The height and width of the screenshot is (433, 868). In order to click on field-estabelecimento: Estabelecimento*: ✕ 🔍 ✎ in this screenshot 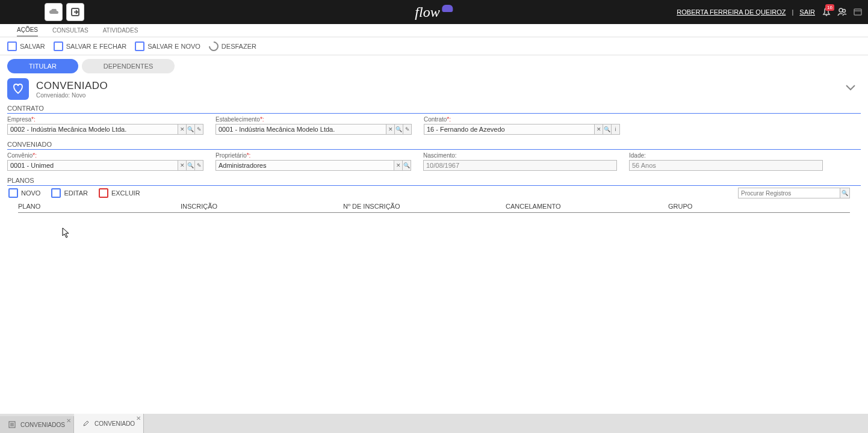, I will do `click(314, 125)`.